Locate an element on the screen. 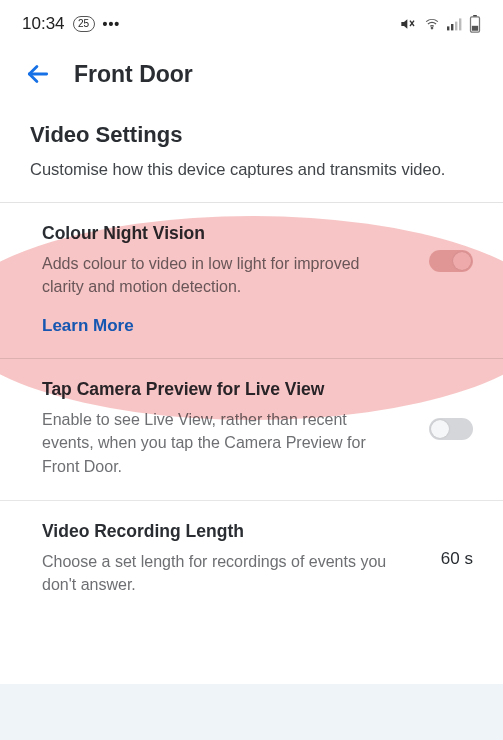  recording-length-value: 60 s is located at coordinates (457, 559).